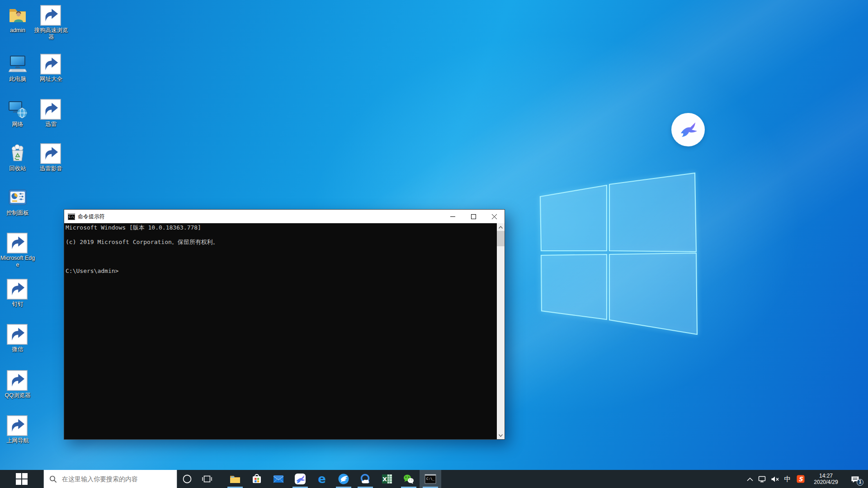 This screenshot has width=868, height=488. What do you see at coordinates (257, 479) in the screenshot?
I see `microsoft-store-icon` at bounding box center [257, 479].